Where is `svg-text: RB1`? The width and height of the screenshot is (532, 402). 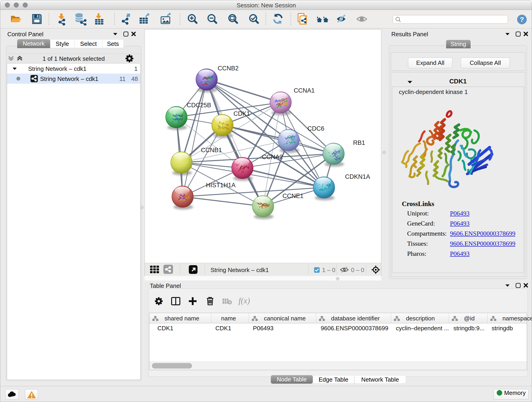 svg-text: RB1 is located at coordinates (359, 143).